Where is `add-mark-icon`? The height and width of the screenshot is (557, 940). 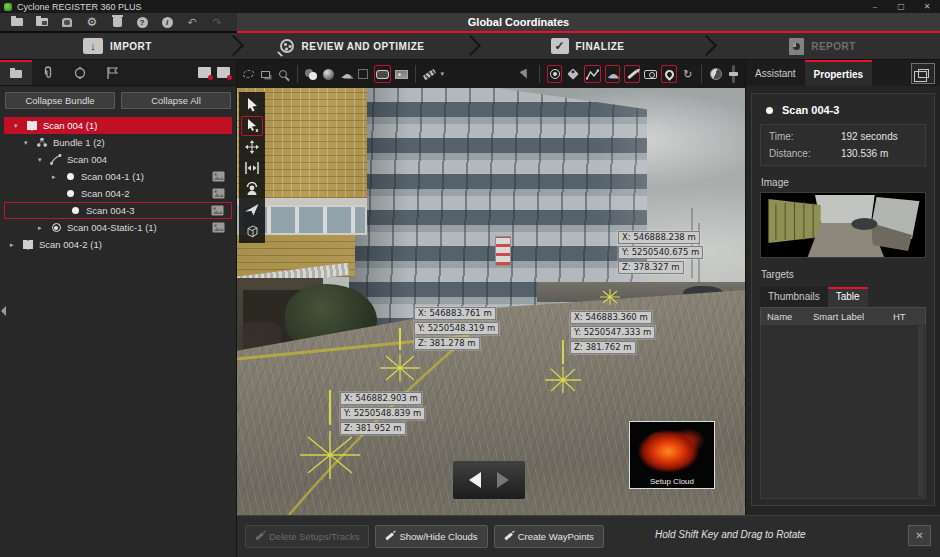 add-mark-icon is located at coordinates (632, 74).